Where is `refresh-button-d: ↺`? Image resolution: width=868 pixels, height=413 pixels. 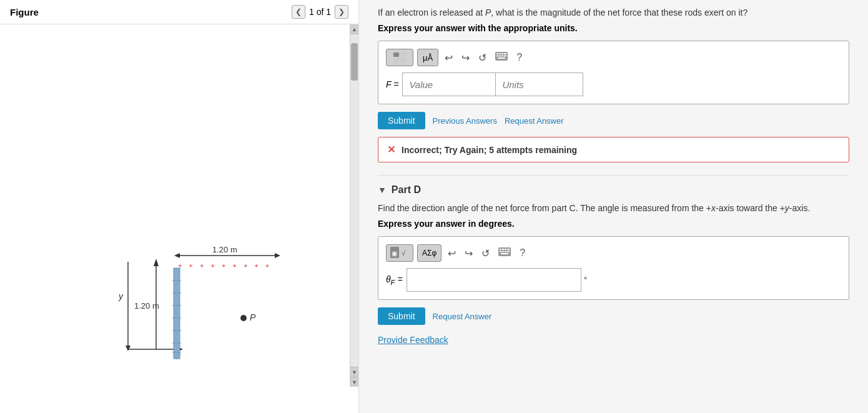
refresh-button-d: ↺ is located at coordinates (486, 254).